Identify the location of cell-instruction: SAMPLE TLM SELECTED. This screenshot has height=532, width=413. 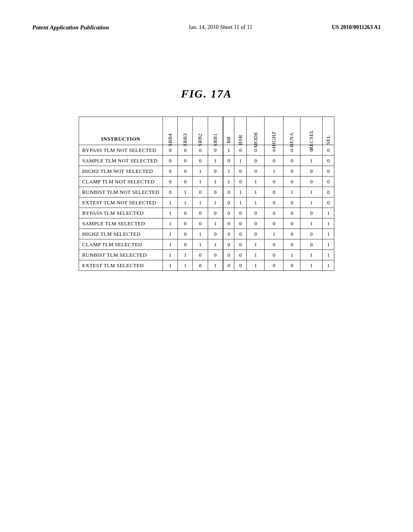
(121, 224).